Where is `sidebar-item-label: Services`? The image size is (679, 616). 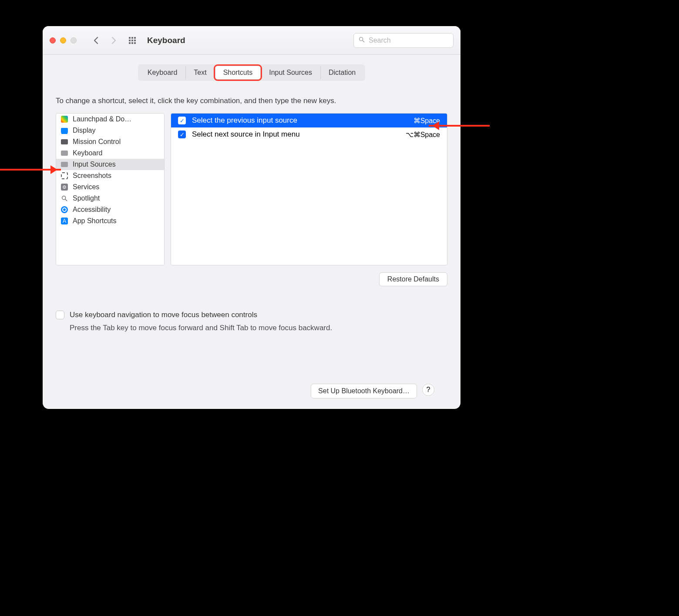 sidebar-item-label: Services is located at coordinates (86, 187).